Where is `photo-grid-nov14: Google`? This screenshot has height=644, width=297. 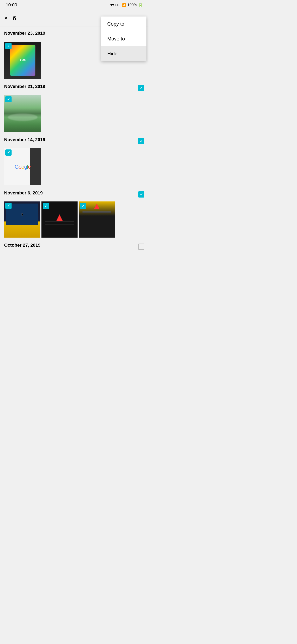 photo-grid-nov14: Google is located at coordinates (74, 167).